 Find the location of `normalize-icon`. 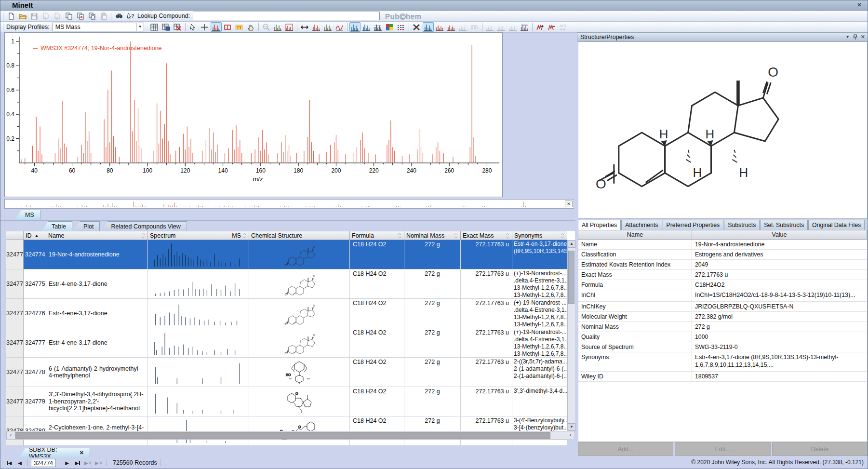

normalize-icon is located at coordinates (490, 27).